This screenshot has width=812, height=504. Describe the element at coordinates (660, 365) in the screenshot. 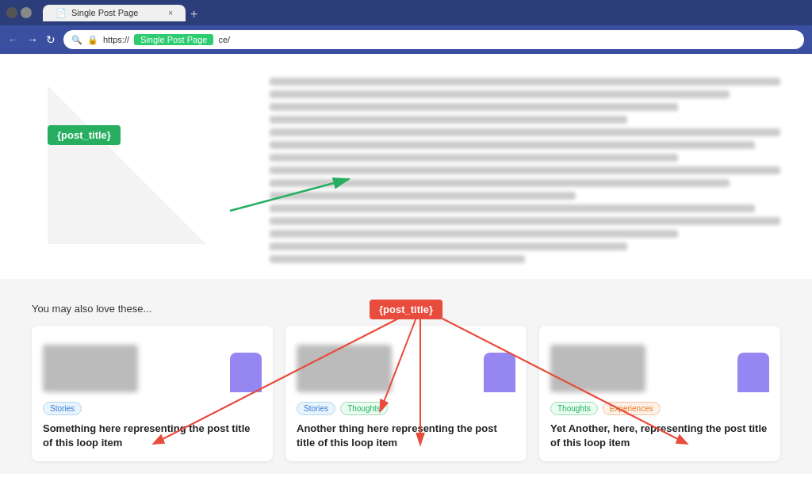

I see `card-3-image` at that location.